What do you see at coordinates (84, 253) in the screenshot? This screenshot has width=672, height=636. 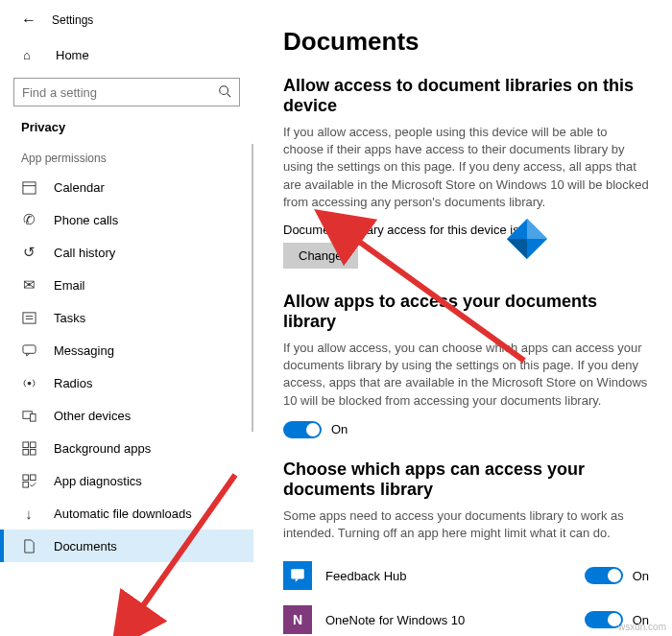 I see `sidebar-item-label: Call history` at bounding box center [84, 253].